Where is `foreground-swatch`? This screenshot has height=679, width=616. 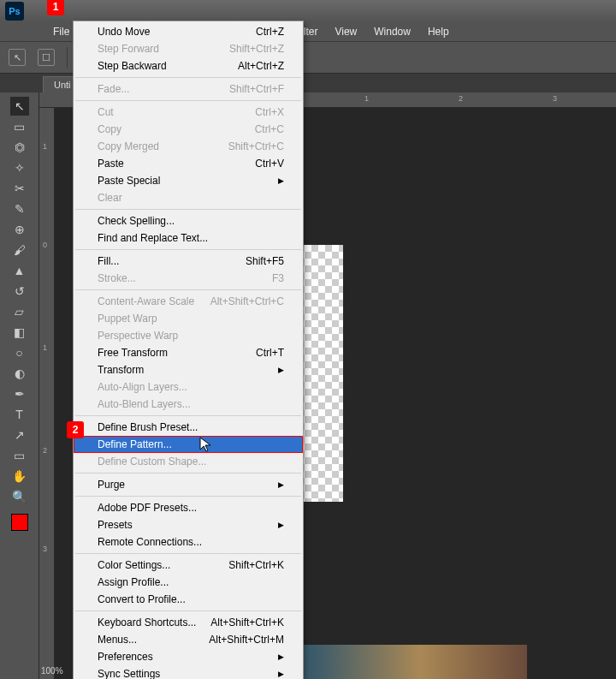
foreground-swatch is located at coordinates (20, 522).